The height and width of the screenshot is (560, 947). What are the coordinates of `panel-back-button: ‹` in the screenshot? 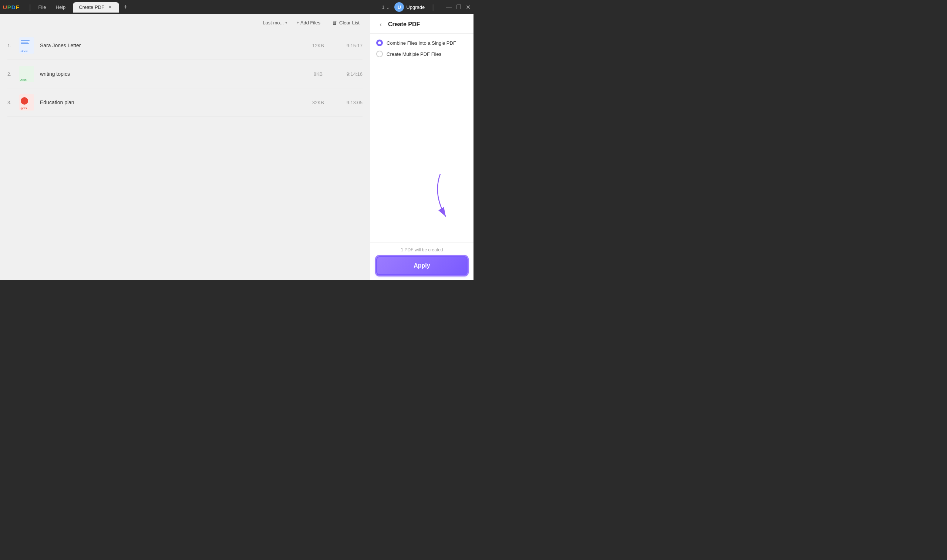 It's located at (381, 24).